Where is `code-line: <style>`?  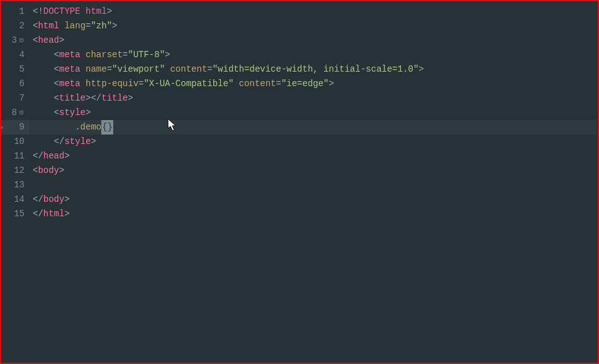 code-line: <style> is located at coordinates (313, 113).